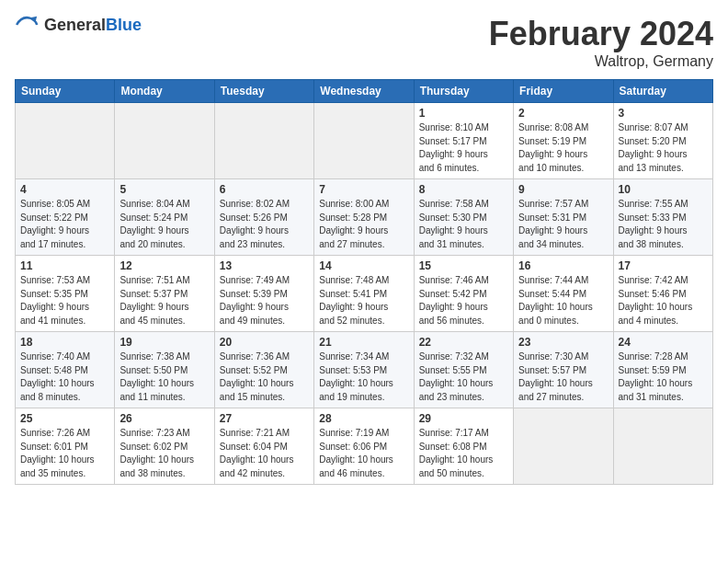  Describe the element at coordinates (265, 342) in the screenshot. I see `day-number: 20` at that location.